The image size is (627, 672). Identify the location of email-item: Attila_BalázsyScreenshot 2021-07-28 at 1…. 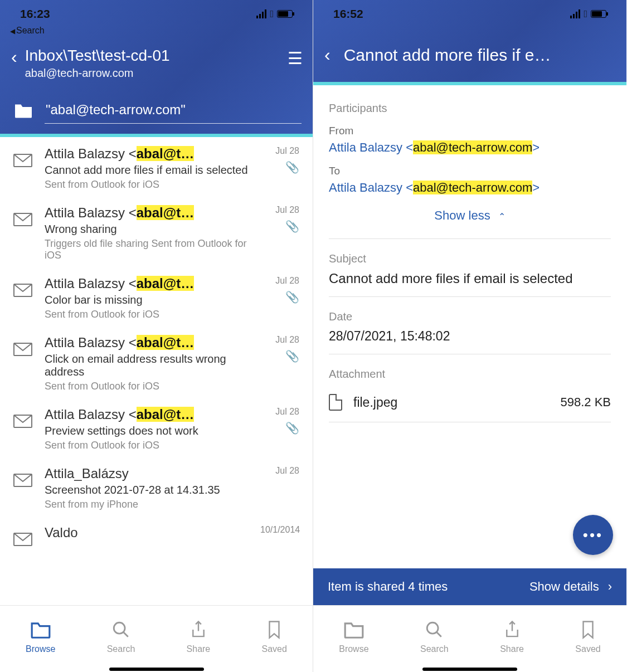
(156, 486).